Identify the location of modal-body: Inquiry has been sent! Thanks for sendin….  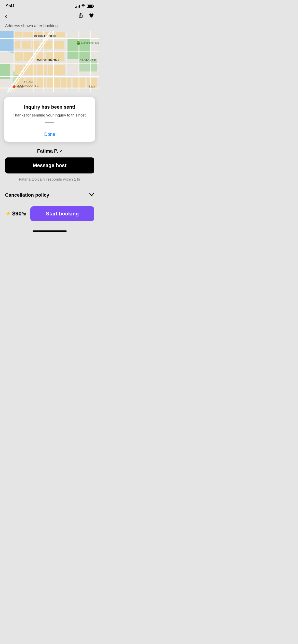
(50, 113).